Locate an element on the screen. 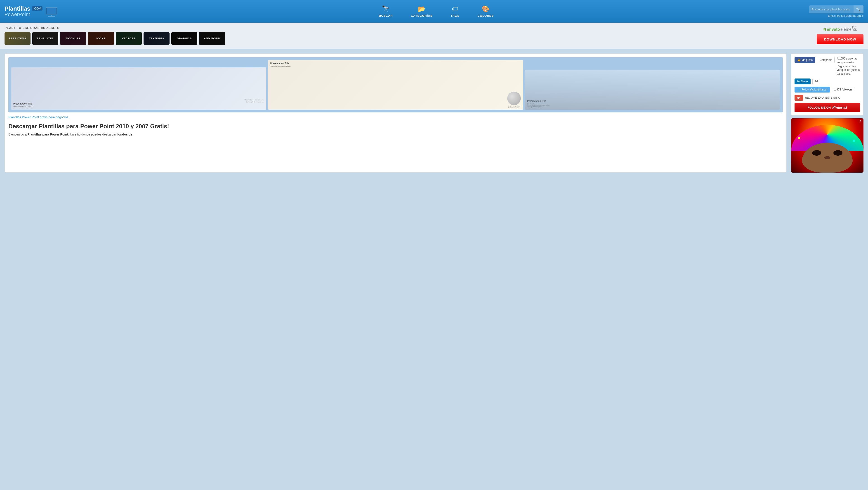 This screenshot has height=490, width=868. carnival-image: ▶ is located at coordinates (828, 146).